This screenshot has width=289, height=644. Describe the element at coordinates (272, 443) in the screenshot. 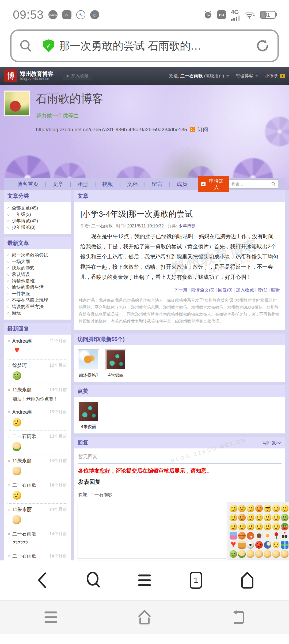

I see `write-reply-link: 写回复>>` at that location.